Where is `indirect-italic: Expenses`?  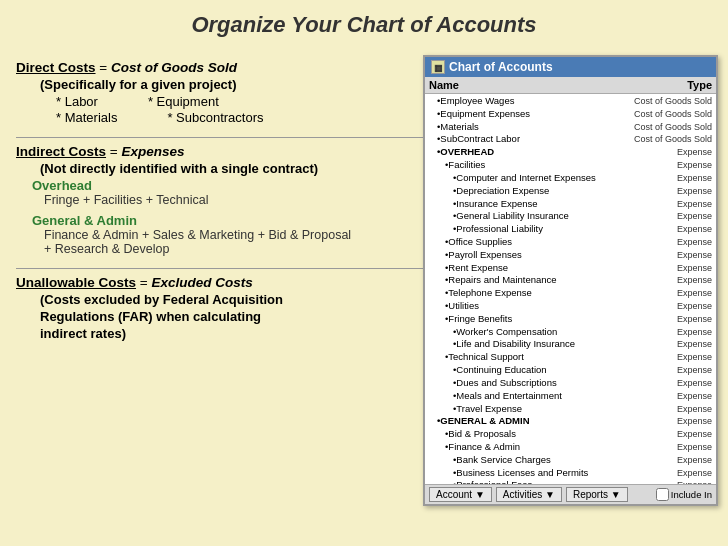 indirect-italic: Expenses is located at coordinates (152, 152).